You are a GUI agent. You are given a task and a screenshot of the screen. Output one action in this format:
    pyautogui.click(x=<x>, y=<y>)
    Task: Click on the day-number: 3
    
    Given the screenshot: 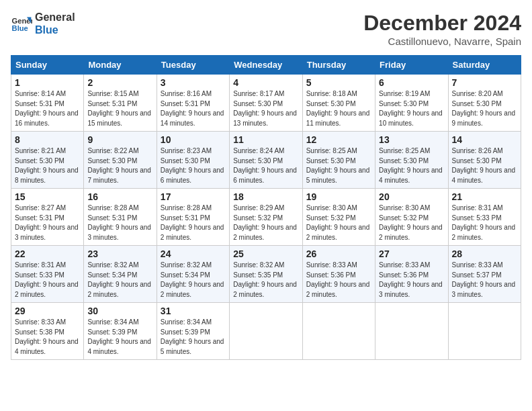 What is the action you would take?
    pyautogui.click(x=193, y=83)
    